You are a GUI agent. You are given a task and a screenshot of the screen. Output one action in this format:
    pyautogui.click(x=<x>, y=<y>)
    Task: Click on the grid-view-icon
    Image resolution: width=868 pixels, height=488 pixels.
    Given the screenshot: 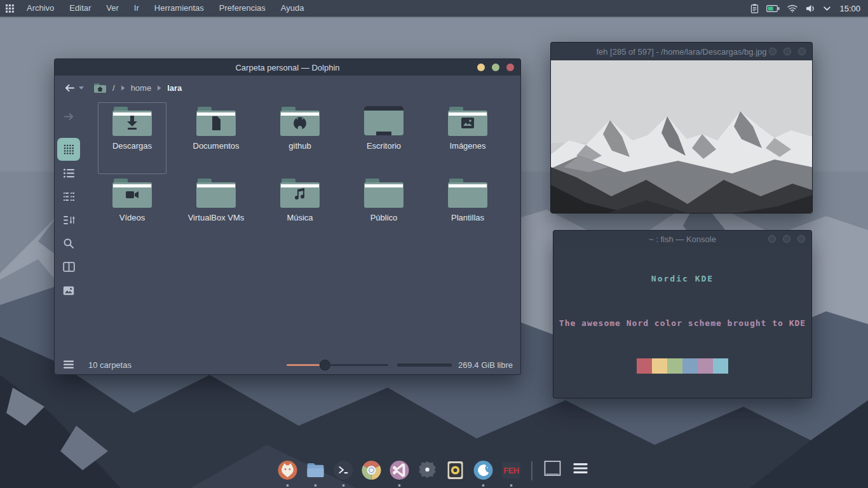 What is the action you would take?
    pyautogui.click(x=69, y=149)
    